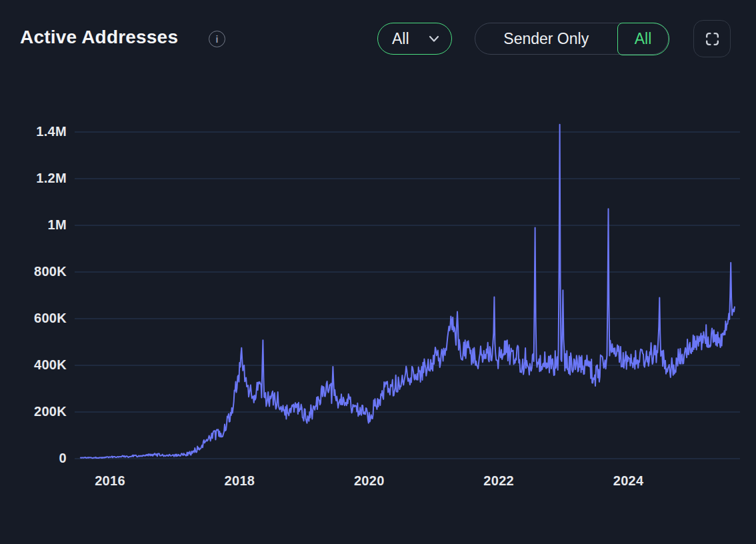 This screenshot has height=544, width=756. What do you see at coordinates (499, 481) in the screenshot?
I see `x-tick-label: 2022` at bounding box center [499, 481].